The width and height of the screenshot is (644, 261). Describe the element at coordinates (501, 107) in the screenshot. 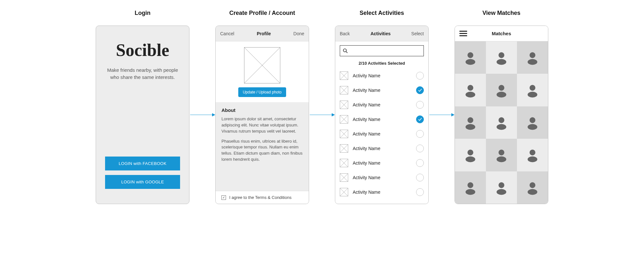

I see `matches-column: View Matches Matches` at that location.